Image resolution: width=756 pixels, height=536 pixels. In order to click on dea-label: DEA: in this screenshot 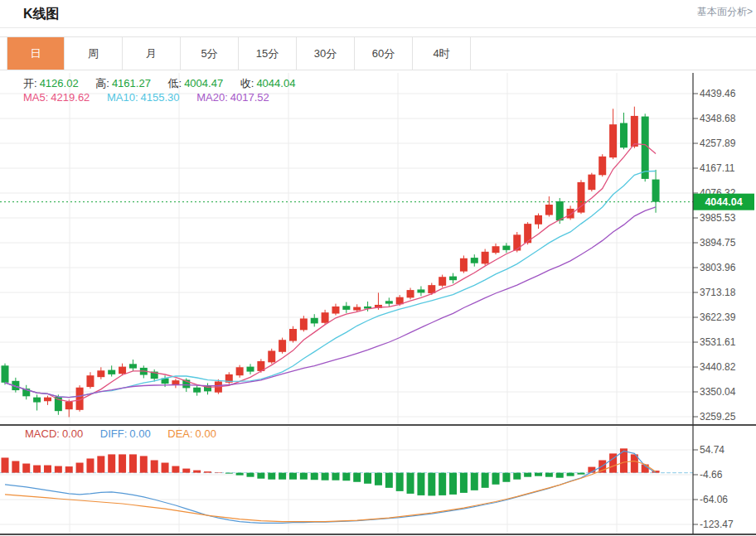, I will do `click(180, 434)`.